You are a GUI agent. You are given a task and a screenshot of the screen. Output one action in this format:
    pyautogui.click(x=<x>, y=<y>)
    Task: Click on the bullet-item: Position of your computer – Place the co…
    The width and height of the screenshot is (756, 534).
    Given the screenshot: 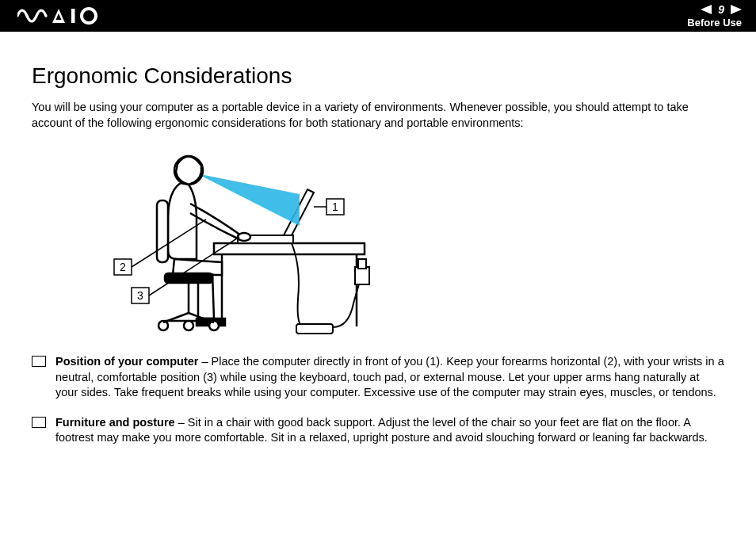 What is the action you would take?
    pyautogui.click(x=378, y=377)
    